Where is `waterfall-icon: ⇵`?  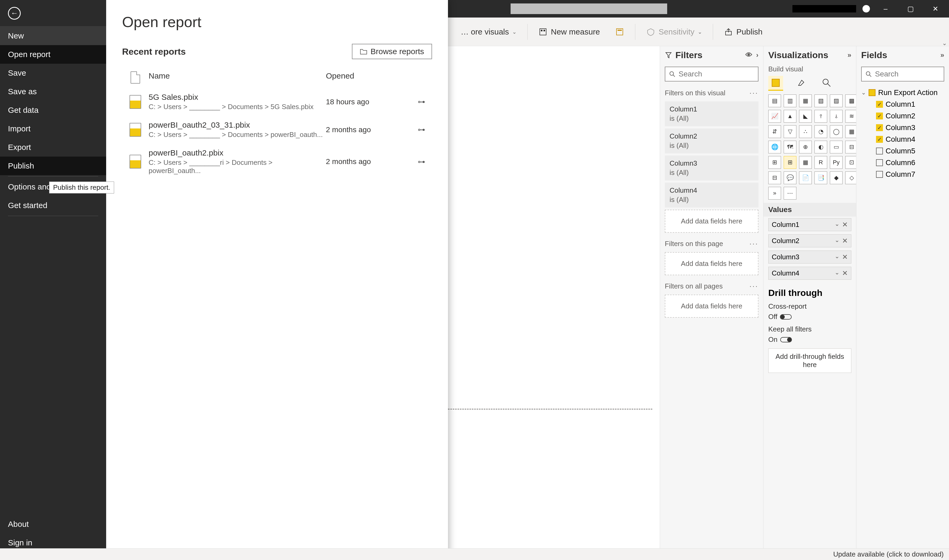
waterfall-icon: ⇵ is located at coordinates (775, 132).